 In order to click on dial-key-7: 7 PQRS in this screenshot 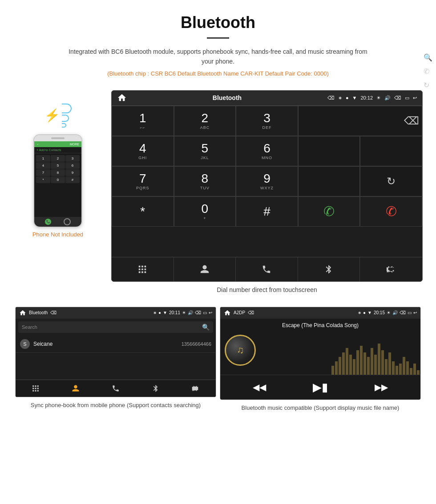, I will do `click(143, 181)`.